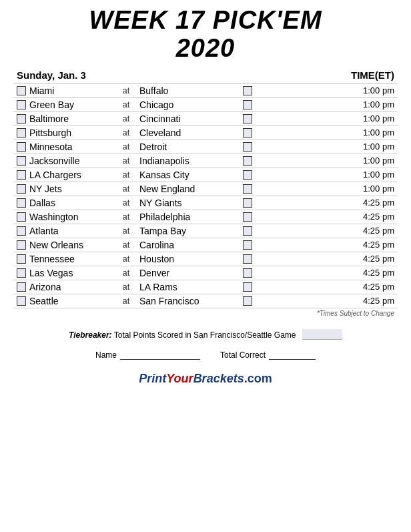 The width and height of the screenshot is (411, 532). Describe the element at coordinates (73, 189) in the screenshot. I see `away-team: NY Jets` at that location.